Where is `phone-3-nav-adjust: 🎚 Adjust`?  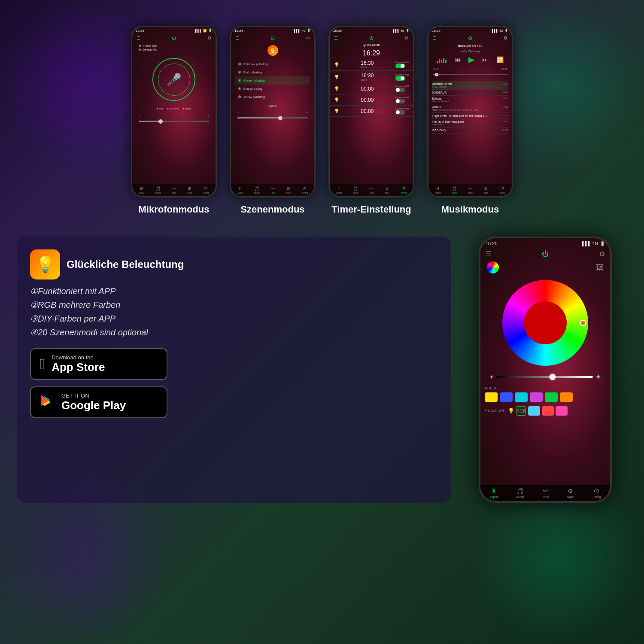
phone-3-nav-adjust: 🎚 Adjust is located at coordinates (339, 190).